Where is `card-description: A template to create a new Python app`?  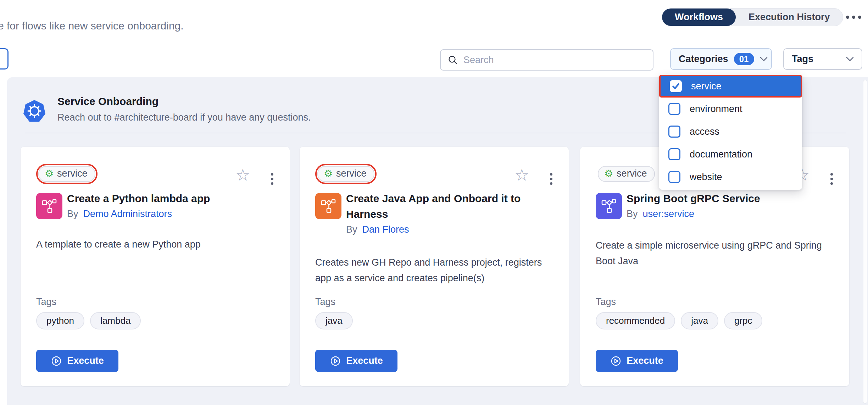
card-description: A template to create a new Python app is located at coordinates (157, 244).